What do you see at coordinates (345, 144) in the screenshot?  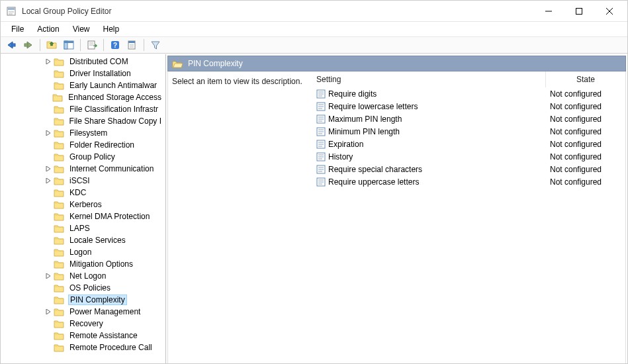 I see `setting-name: Expiration` at bounding box center [345, 144].